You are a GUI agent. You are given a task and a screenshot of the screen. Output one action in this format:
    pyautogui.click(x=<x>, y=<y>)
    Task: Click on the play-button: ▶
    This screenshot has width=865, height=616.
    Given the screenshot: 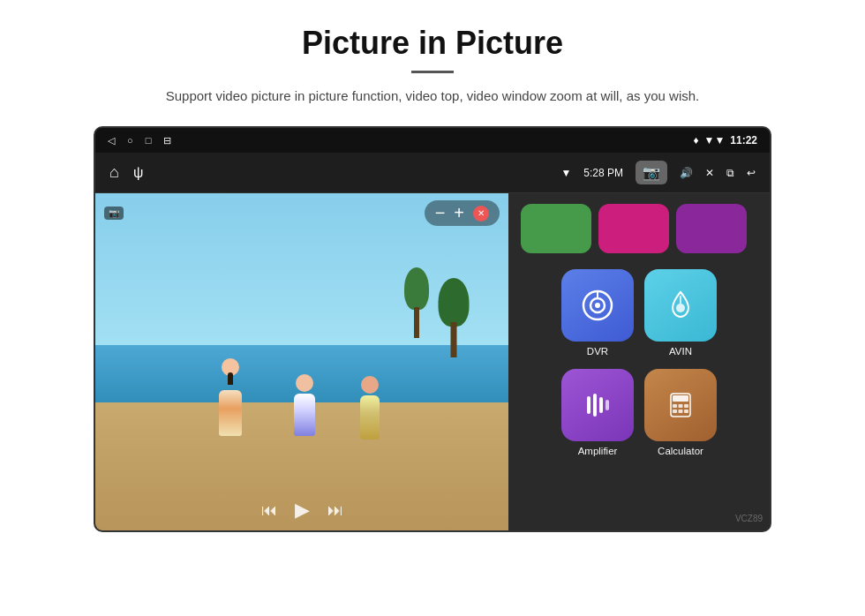 What is the action you would take?
    pyautogui.click(x=302, y=510)
    